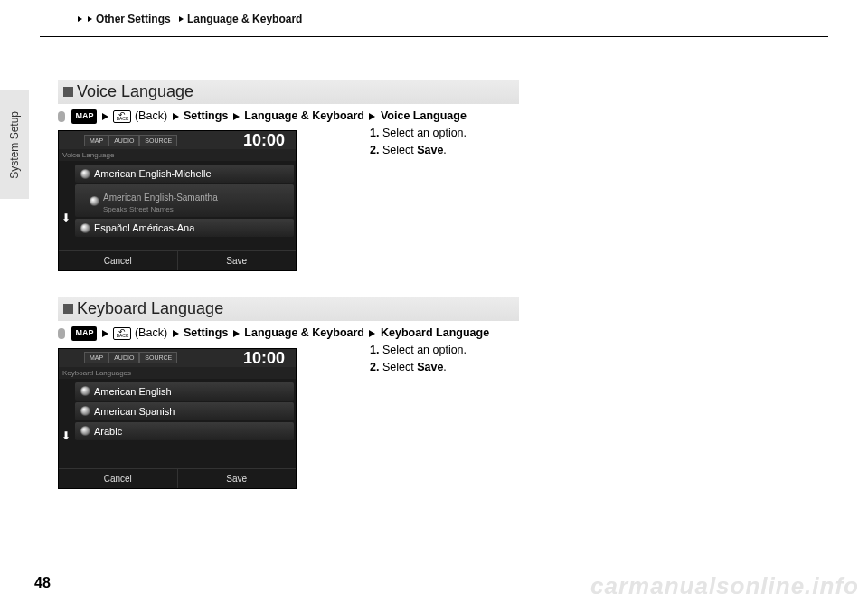 This screenshot has height=613, width=868. Describe the element at coordinates (184, 228) in the screenshot. I see `ss-option: Español Américas-Ana` at that location.